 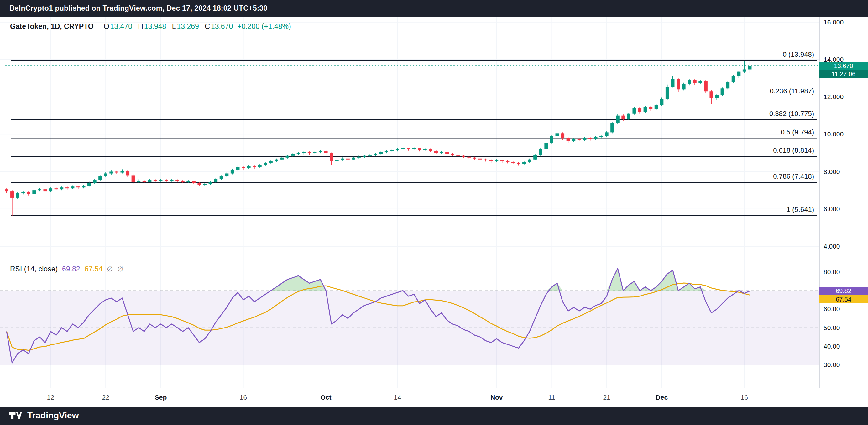 What do you see at coordinates (155, 26) in the screenshot?
I see `high-value: 13.948` at bounding box center [155, 26].